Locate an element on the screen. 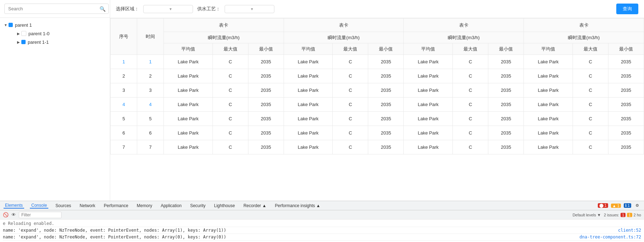  tree-icon-child1 is located at coordinates (23, 42).